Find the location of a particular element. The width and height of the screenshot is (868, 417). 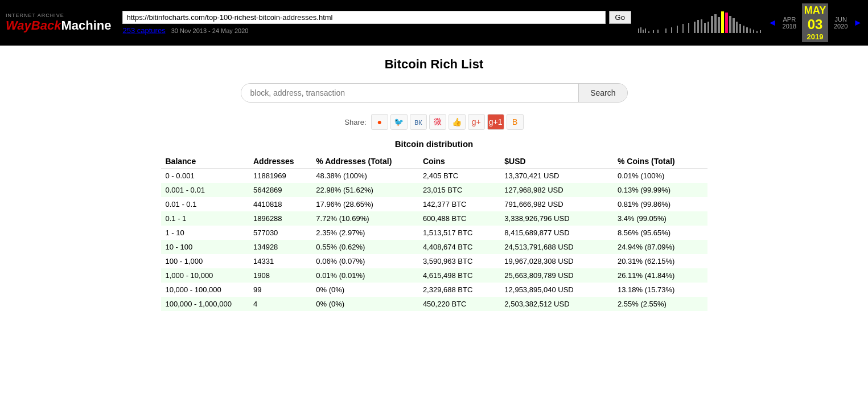

table-cell-3: 3,590,963 BTC is located at coordinates (459, 261).